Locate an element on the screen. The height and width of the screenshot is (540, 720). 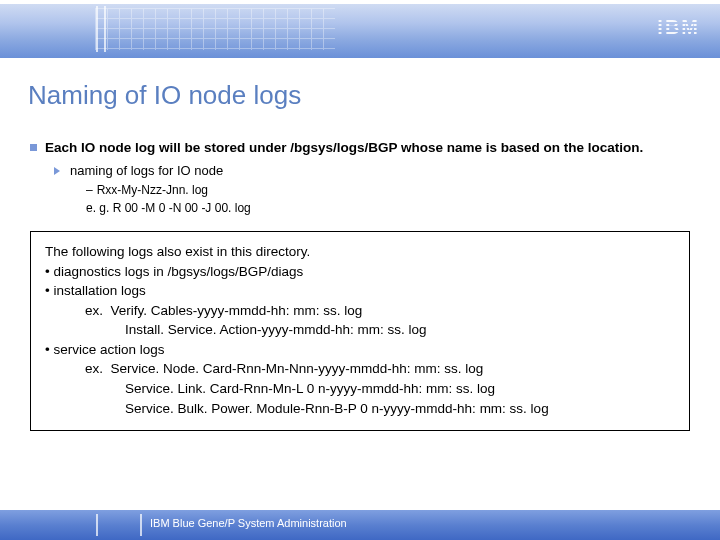
box-intro: The following logs also exist in this di… is located at coordinates (360, 252).